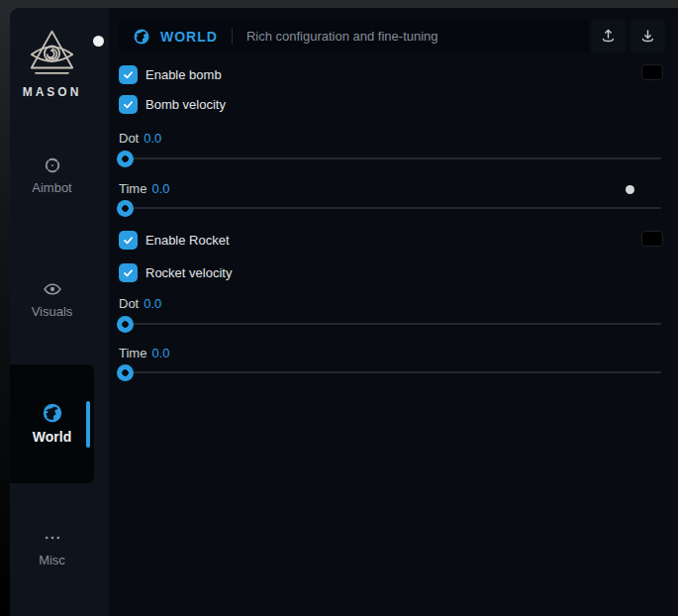  What do you see at coordinates (51, 561) in the screenshot?
I see `sidebar-item-label: Misc` at bounding box center [51, 561].